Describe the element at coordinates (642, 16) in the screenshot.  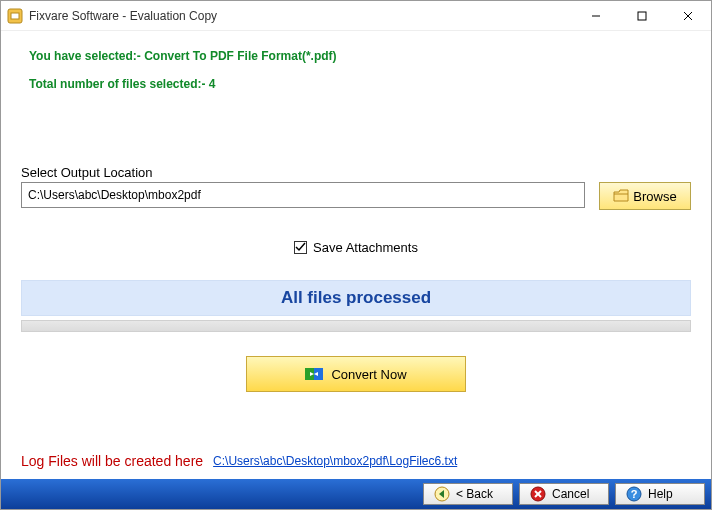
I see `maximize-button` at that location.